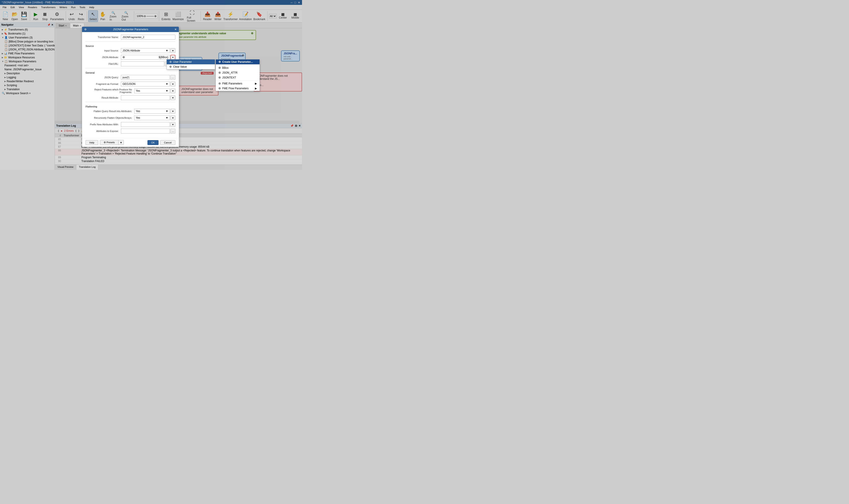 The height and width of the screenshot is (504, 849). I want to click on fragment-format-field: GEOJSON ▼ ▼, so click(148, 84).